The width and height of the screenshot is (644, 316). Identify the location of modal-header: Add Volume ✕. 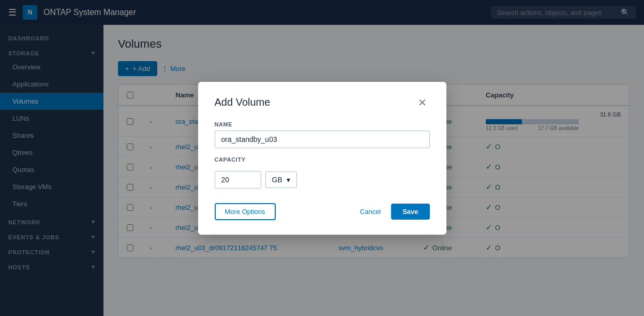
(322, 103).